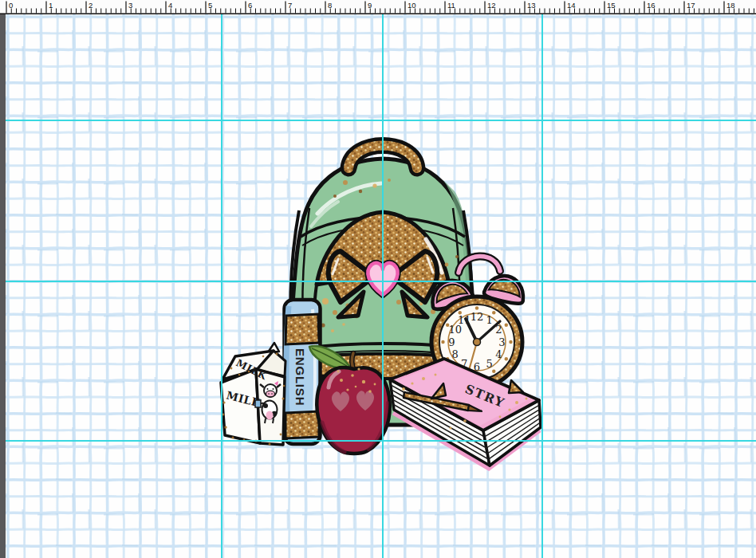 This screenshot has height=558, width=756. What do you see at coordinates (651, 5) in the screenshot?
I see `ruler-label: 16` at bounding box center [651, 5].